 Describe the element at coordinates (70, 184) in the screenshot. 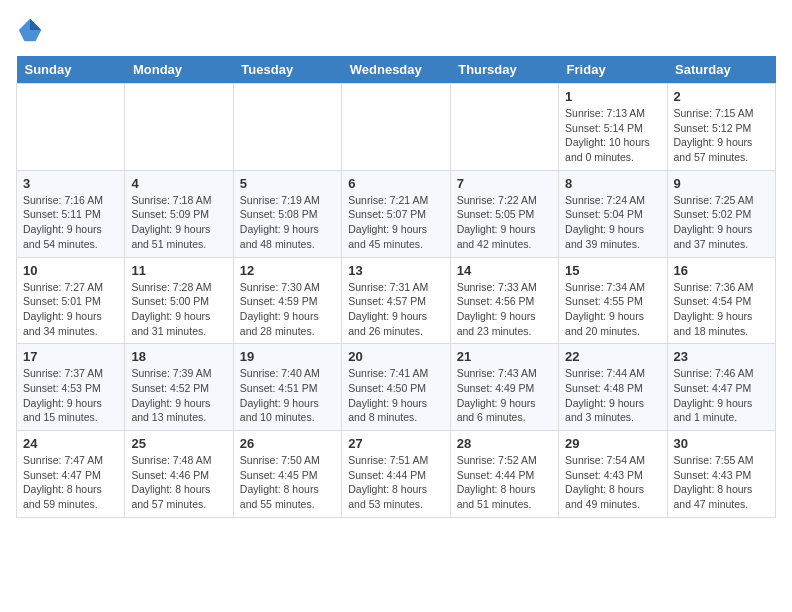

I see `day-number: 3` at that location.